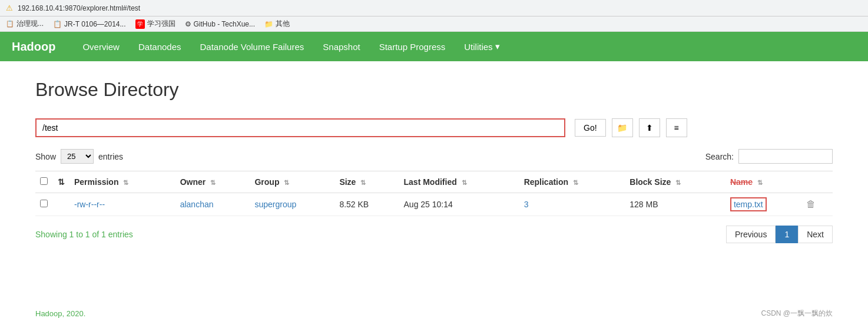 The width and height of the screenshot is (868, 318). Describe the element at coordinates (300, 128) in the screenshot. I see `path-input` at that location.